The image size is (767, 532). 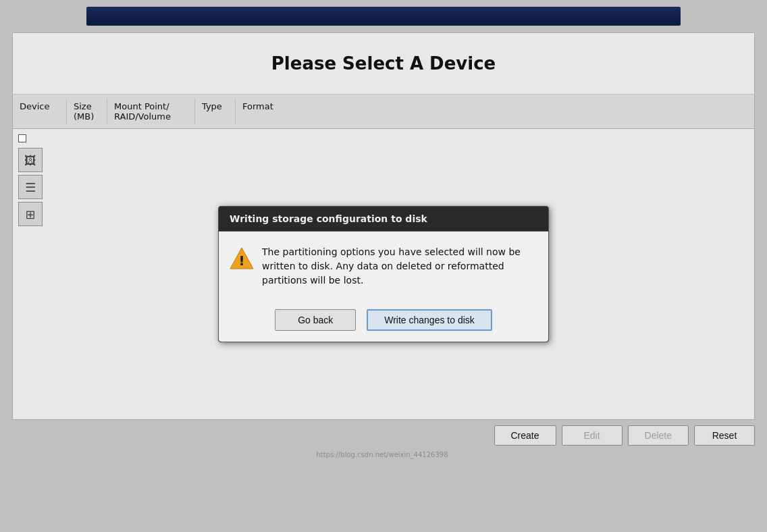 I want to click on warning-icon: !, so click(x=242, y=259).